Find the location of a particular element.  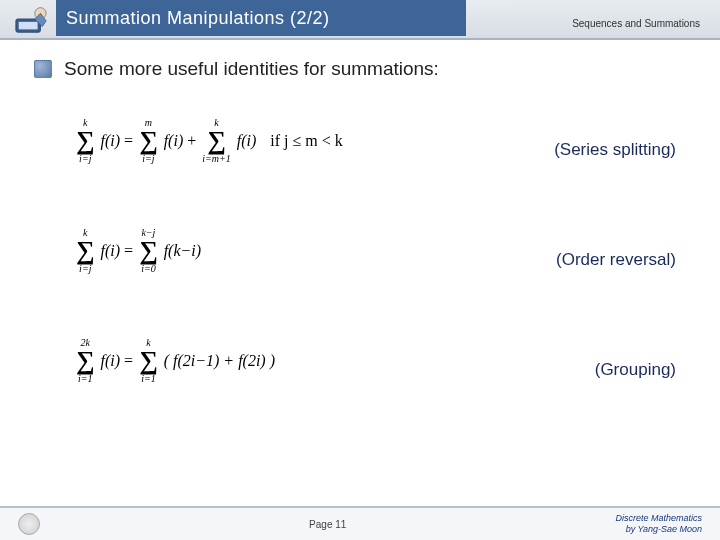

title-block: Summation Manipulations (2/2) is located at coordinates (261, 18).